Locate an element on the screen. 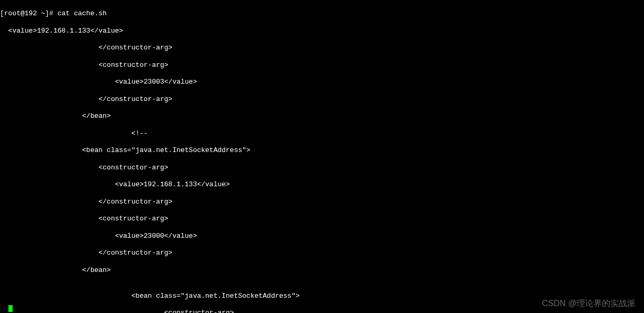 The width and height of the screenshot is (644, 313). terminal-line: <!-- is located at coordinates (322, 134).